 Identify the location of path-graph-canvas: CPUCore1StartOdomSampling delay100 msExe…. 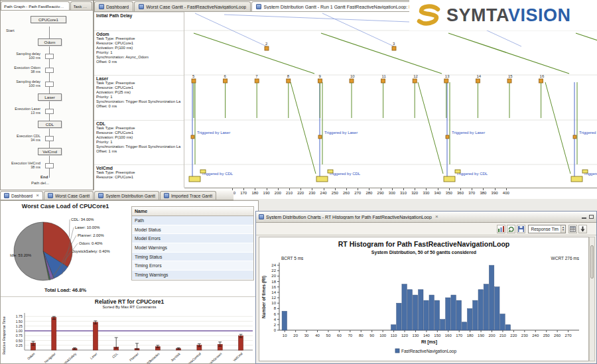
(46, 100).